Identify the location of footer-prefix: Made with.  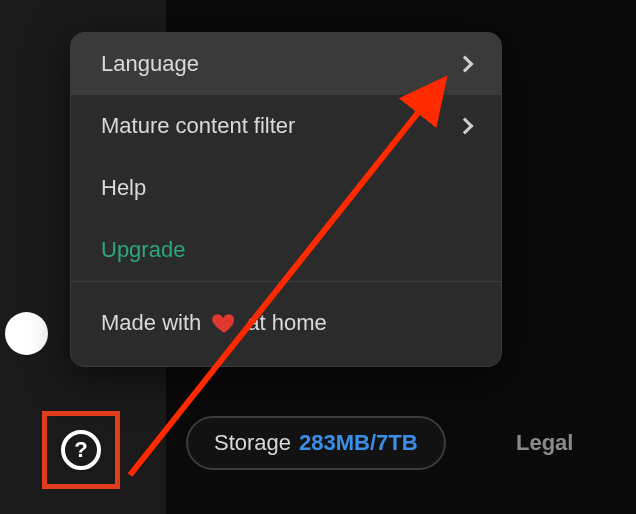
(151, 323).